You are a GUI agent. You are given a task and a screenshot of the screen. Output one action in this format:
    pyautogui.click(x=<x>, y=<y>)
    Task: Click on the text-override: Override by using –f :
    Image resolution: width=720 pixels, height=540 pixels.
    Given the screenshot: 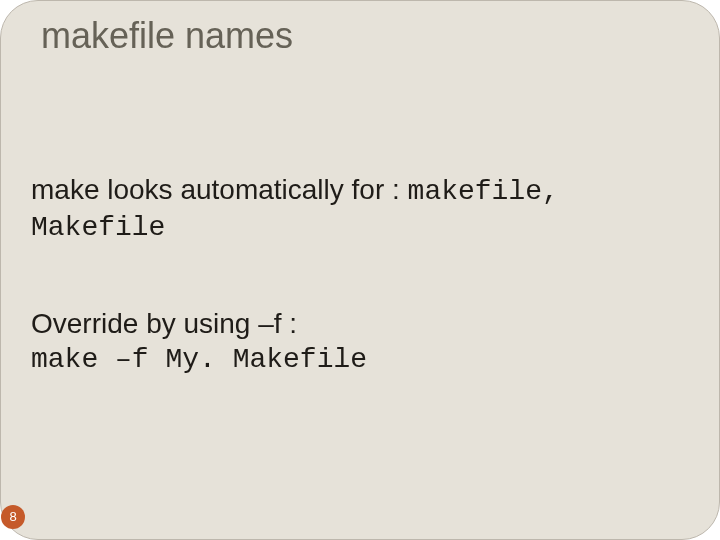 What is the action you would take?
    pyautogui.click(x=164, y=324)
    